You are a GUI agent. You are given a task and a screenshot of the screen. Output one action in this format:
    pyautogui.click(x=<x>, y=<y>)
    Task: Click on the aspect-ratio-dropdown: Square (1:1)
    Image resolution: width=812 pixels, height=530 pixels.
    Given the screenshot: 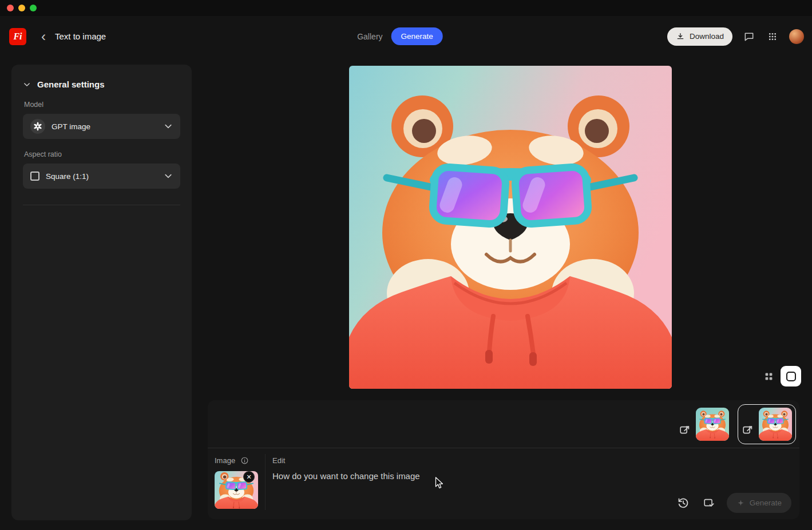 What is the action you would take?
    pyautogui.click(x=102, y=176)
    